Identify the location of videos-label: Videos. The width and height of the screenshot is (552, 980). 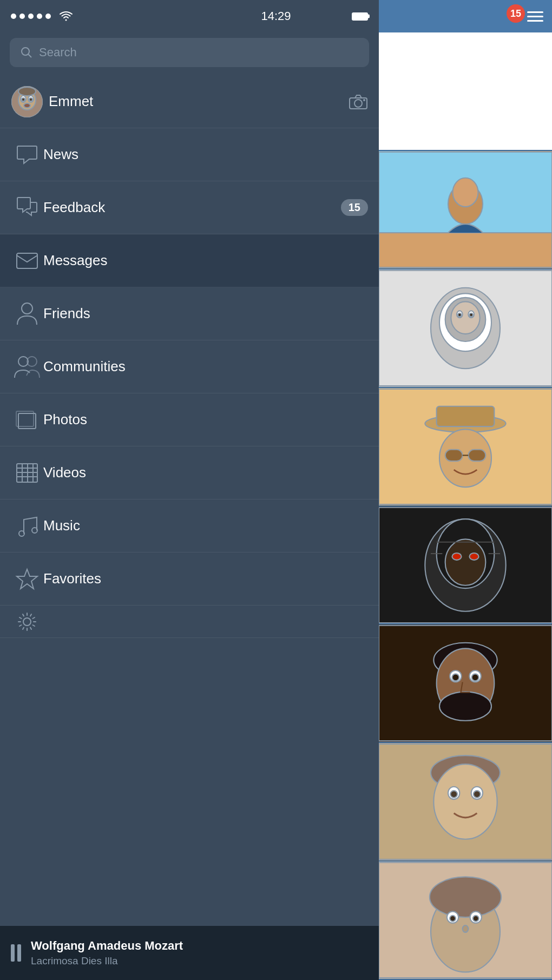
(206, 473).